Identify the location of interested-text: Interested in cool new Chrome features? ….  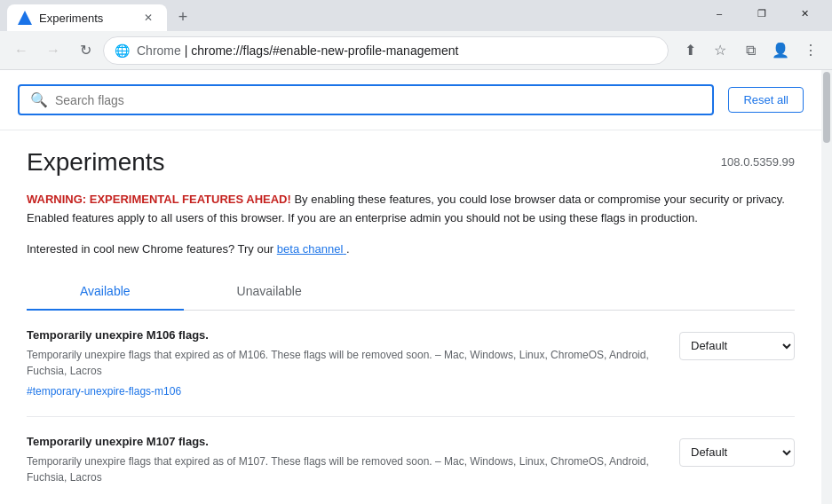
(410, 248).